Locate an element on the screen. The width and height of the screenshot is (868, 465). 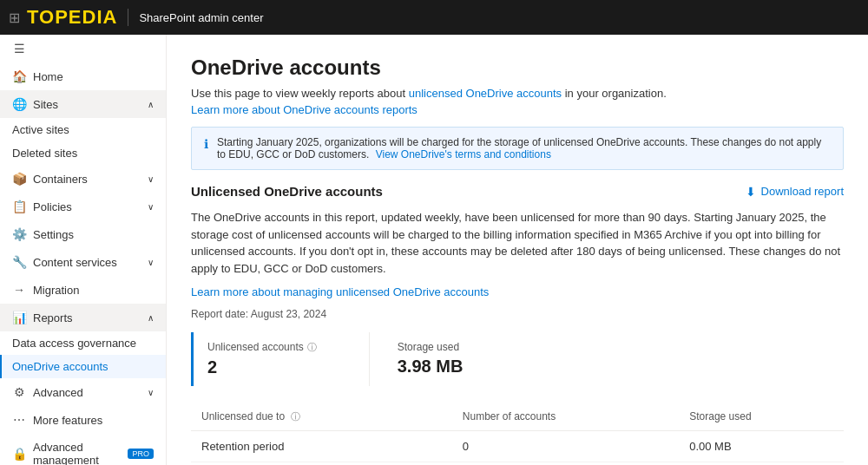
col-header-unlicensed-due-to: Unlicensed due to ⓘ is located at coordinates (321, 417).